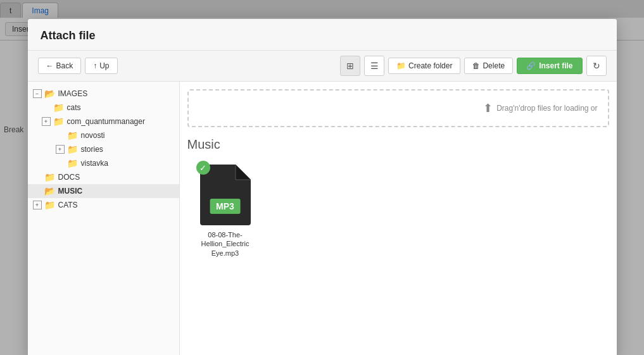 The image size is (644, 355). What do you see at coordinates (49, 191) in the screenshot?
I see `folder-open-icon-music: 📂` at bounding box center [49, 191].